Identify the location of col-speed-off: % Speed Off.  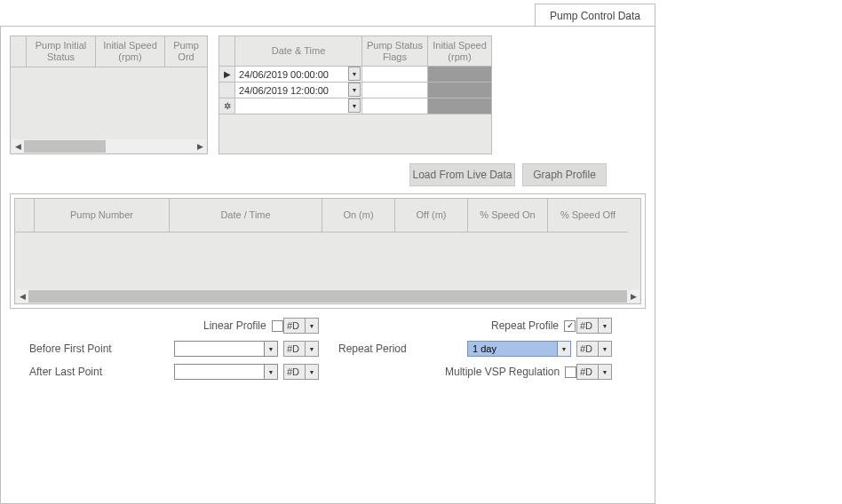
(588, 216).